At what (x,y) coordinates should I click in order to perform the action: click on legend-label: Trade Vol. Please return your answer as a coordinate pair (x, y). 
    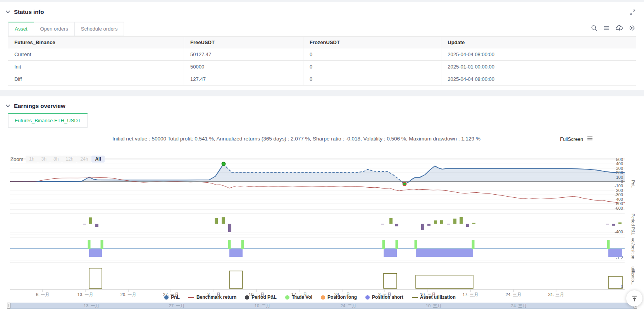
    Looking at the image, I should click on (302, 297).